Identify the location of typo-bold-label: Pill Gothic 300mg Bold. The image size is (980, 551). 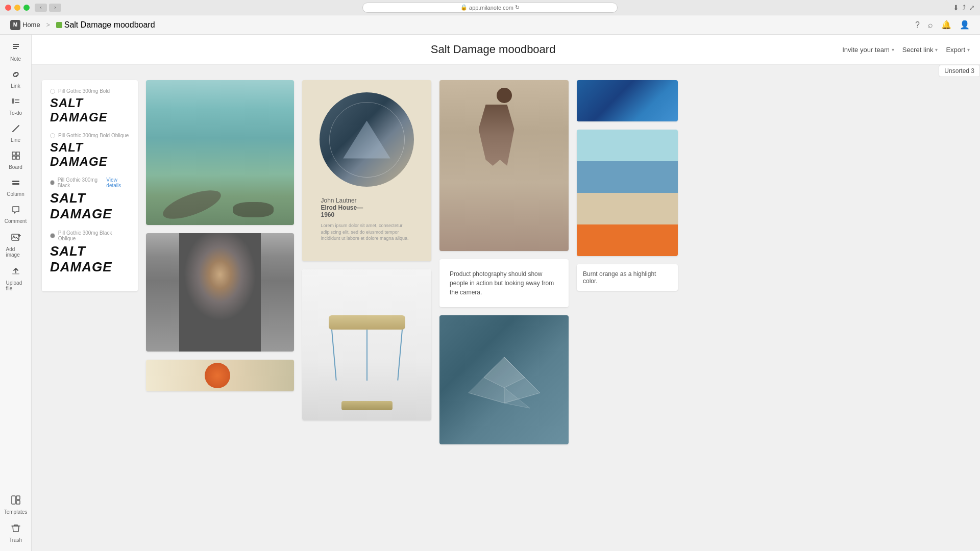
(90, 91).